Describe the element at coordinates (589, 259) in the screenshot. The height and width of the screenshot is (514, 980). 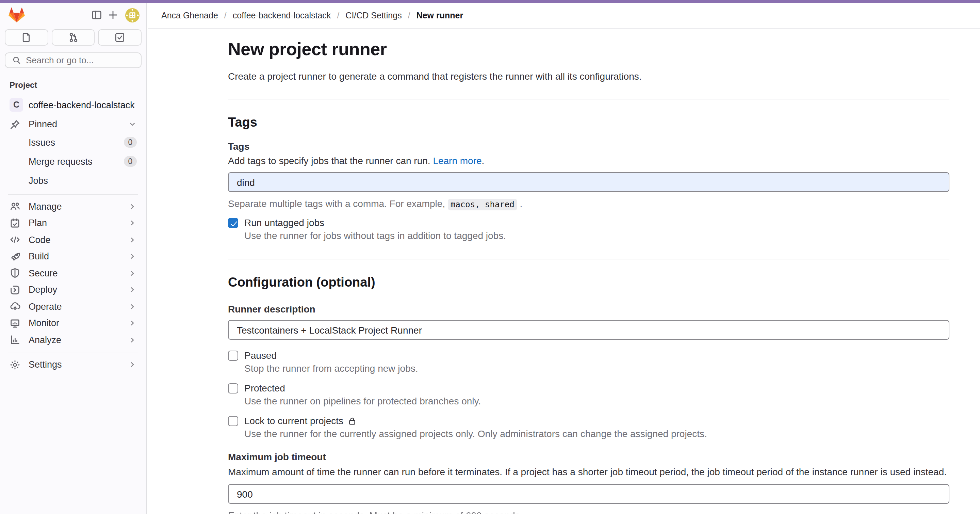
I see `section-divider` at that location.